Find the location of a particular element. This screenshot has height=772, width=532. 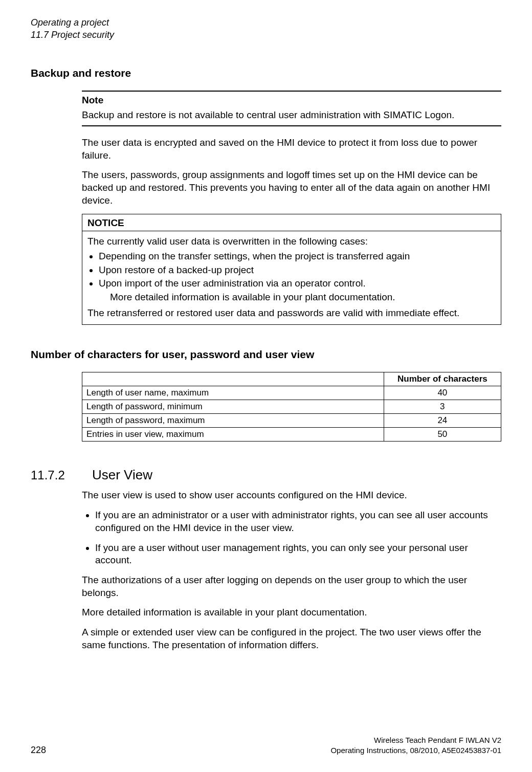

note-label: Note is located at coordinates (292, 100).